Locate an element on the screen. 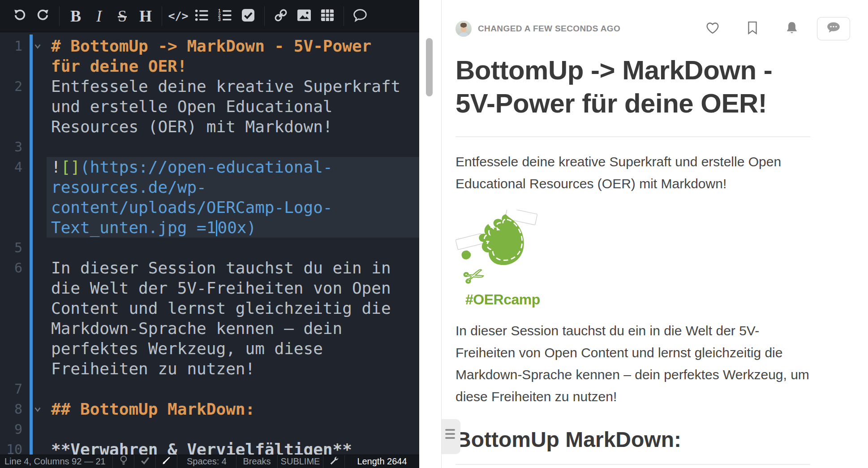 This screenshot has width=868, height=468. code-line-row: für deine OER! is located at coordinates (210, 66).